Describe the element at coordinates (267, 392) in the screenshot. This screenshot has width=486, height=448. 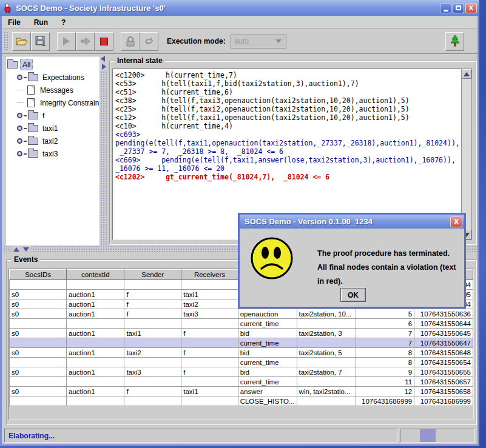
I see `table-cell: answer` at that location.